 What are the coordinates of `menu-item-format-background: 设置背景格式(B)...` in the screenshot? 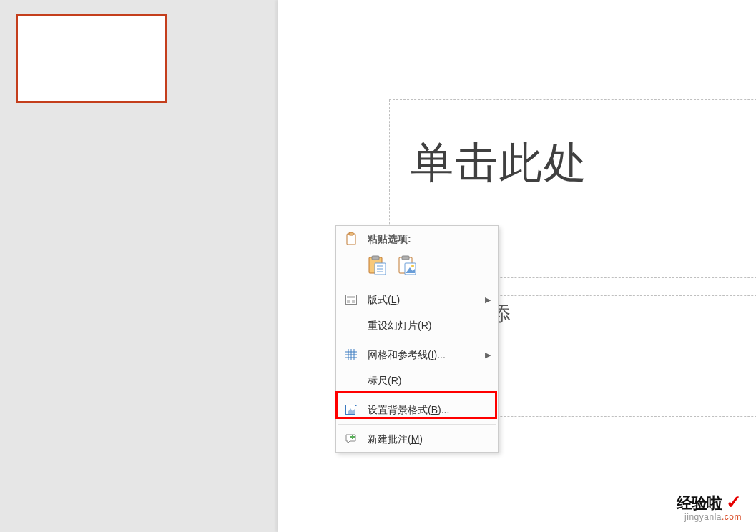 It's located at (417, 410).